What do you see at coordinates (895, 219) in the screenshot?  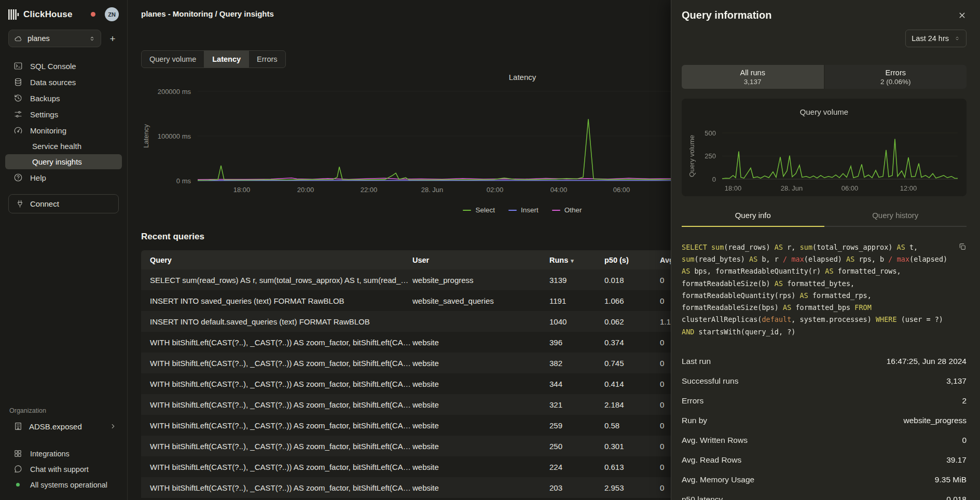 I see `tab-query-history: Query history` at bounding box center [895, 219].